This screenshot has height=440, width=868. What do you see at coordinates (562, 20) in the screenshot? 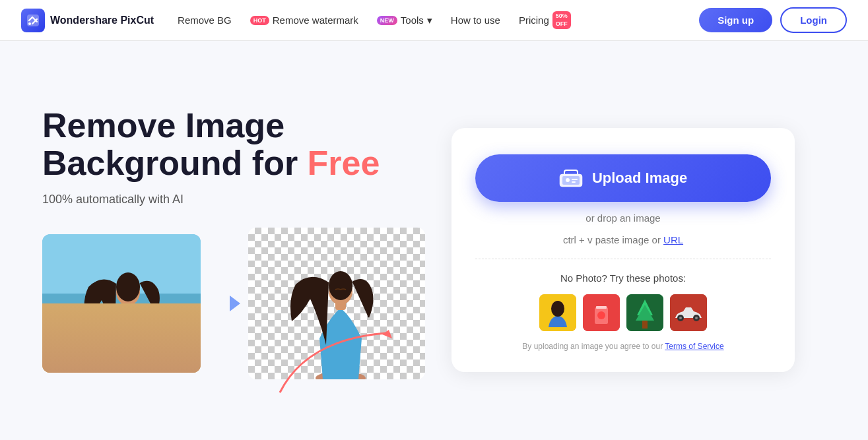
I see `pricing-badge: 50%OFF` at bounding box center [562, 20].